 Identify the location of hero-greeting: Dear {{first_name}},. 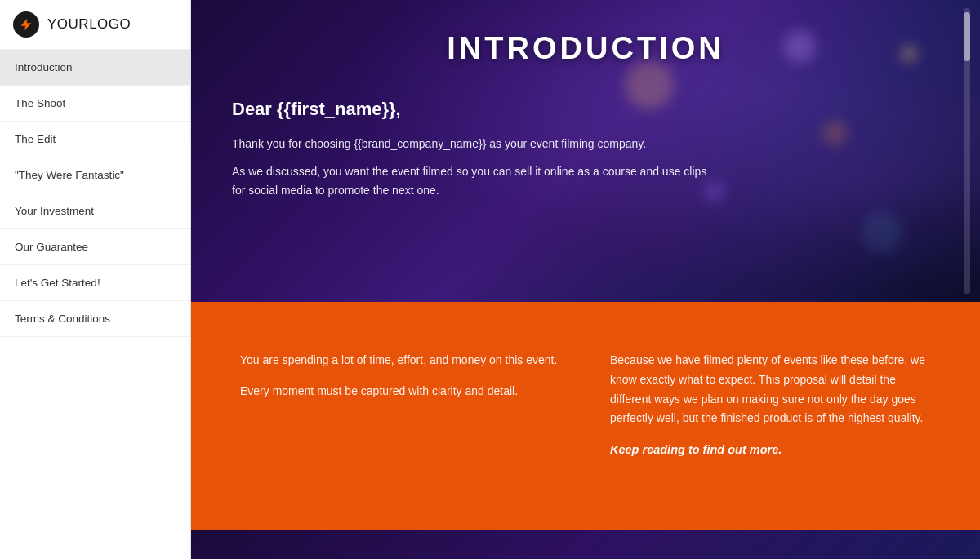
(477, 109).